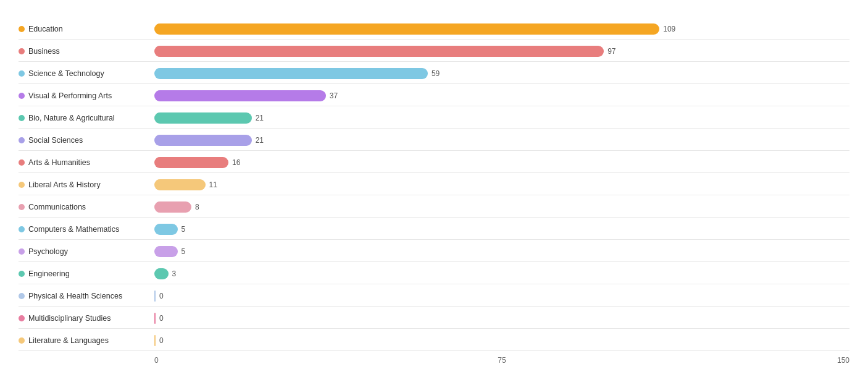 The height and width of the screenshot is (390, 868). I want to click on bar-label-text: Multidisciplinary Studies, so click(69, 318).